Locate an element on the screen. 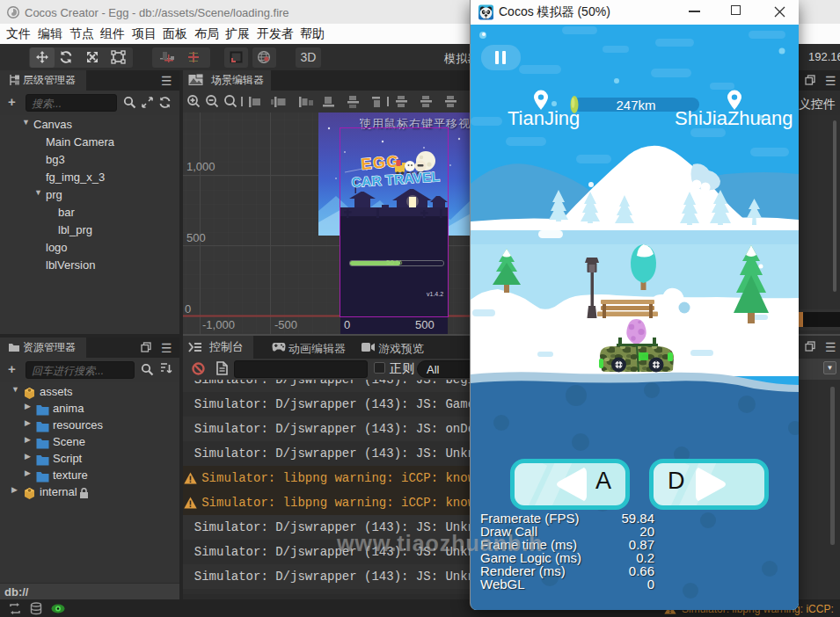 This screenshot has height=617, width=840. svg-text: EGG is located at coordinates (381, 163).